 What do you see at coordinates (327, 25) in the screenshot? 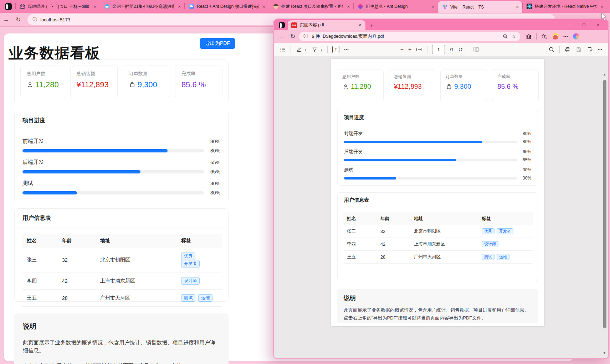
I see `pdf-tab: PDF 页面内容.pdf ×` at bounding box center [327, 25].